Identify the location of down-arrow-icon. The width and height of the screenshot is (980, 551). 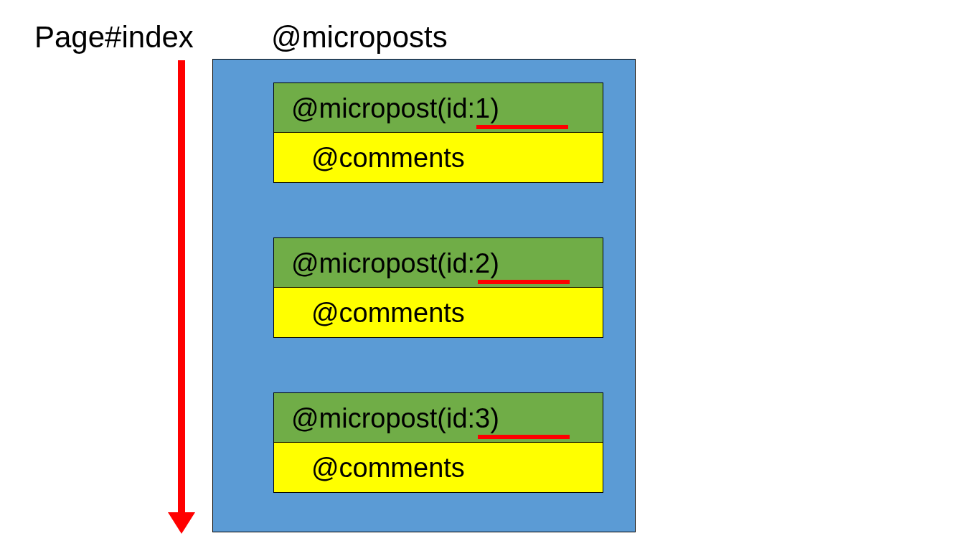
(182, 297).